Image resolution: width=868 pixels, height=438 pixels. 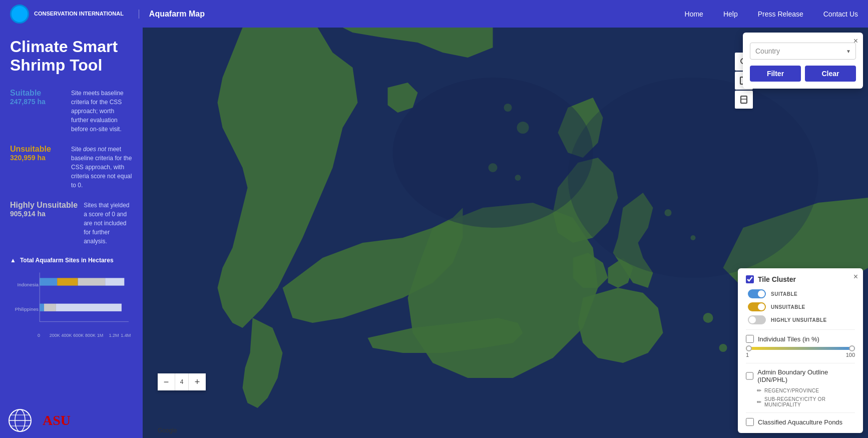 I want to click on bar-indonesia-highly-unsuitable, so click(x=92, y=281).